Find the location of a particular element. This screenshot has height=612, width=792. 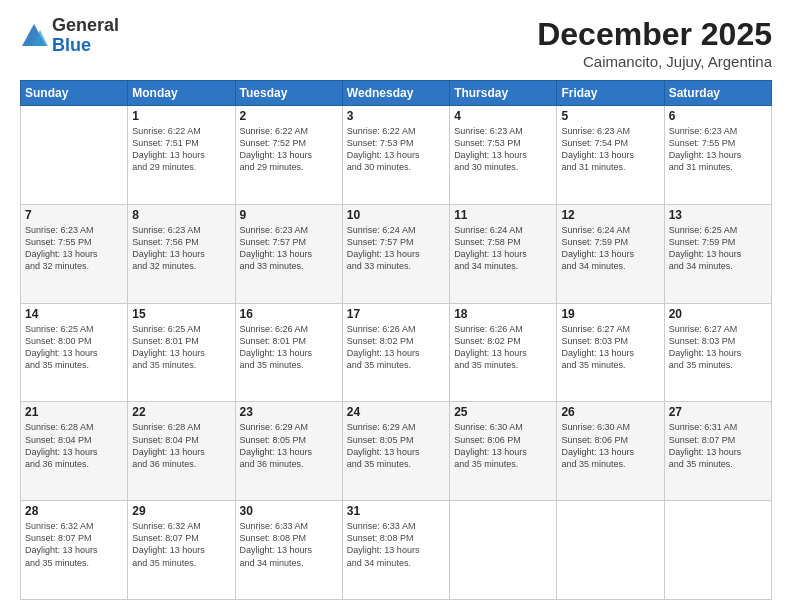

day-info: Sunrise: 6:23 AMSunset: 7:57 PMDaylight:… is located at coordinates (289, 248).